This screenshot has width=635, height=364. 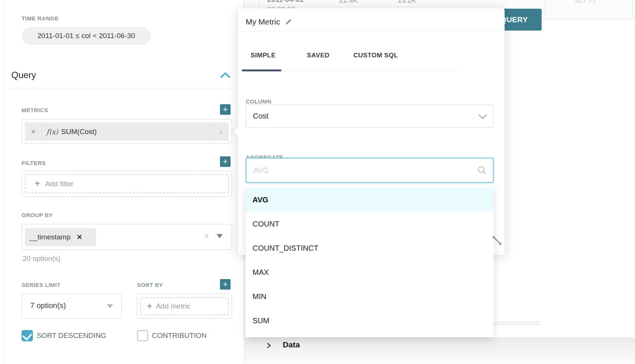 I want to click on add-metric-plus-button: +, so click(x=225, y=110).